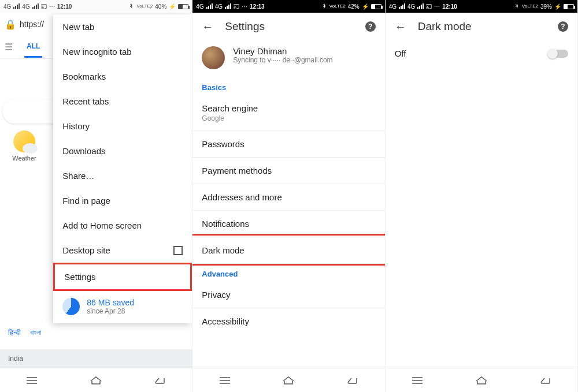  I want to click on menu-downloads: Downloads, so click(123, 151).